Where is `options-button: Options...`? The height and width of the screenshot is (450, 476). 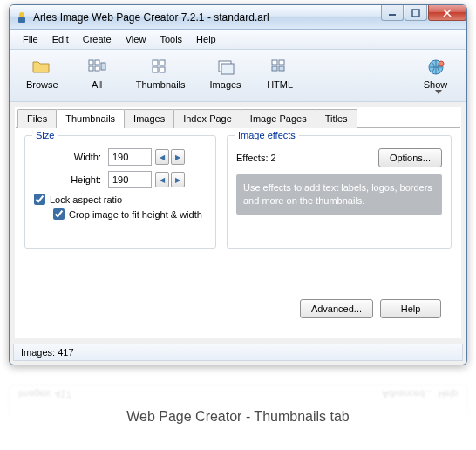
options-button: Options... is located at coordinates (410, 158).